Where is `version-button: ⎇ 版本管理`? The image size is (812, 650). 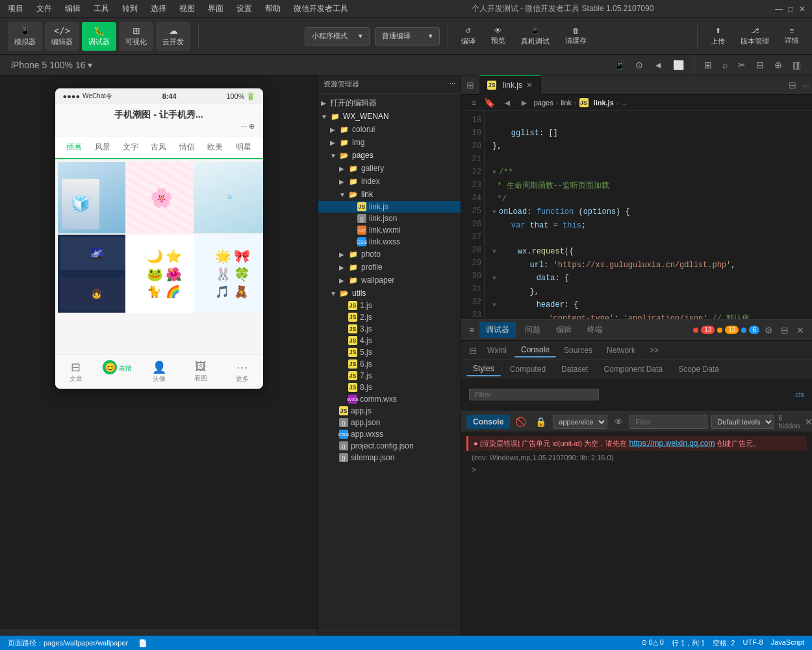
version-button: ⎇ 版本管理 is located at coordinates (755, 36).